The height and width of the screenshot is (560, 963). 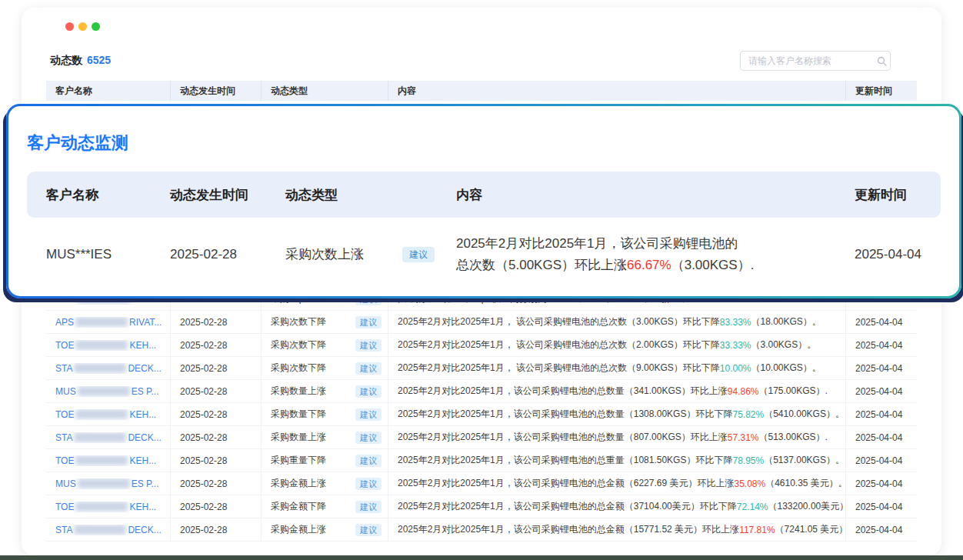 I want to click on window-controls, so click(x=83, y=26).